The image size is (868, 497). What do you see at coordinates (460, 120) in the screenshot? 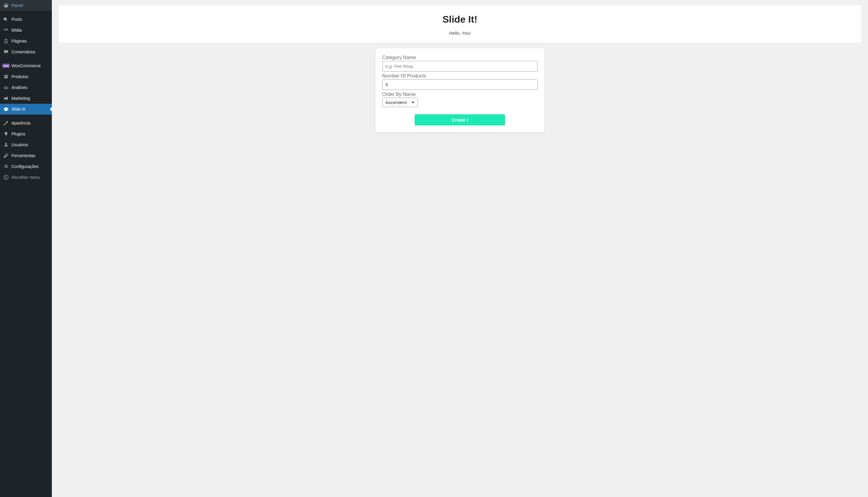
I see `create-button: Create !` at bounding box center [460, 120].